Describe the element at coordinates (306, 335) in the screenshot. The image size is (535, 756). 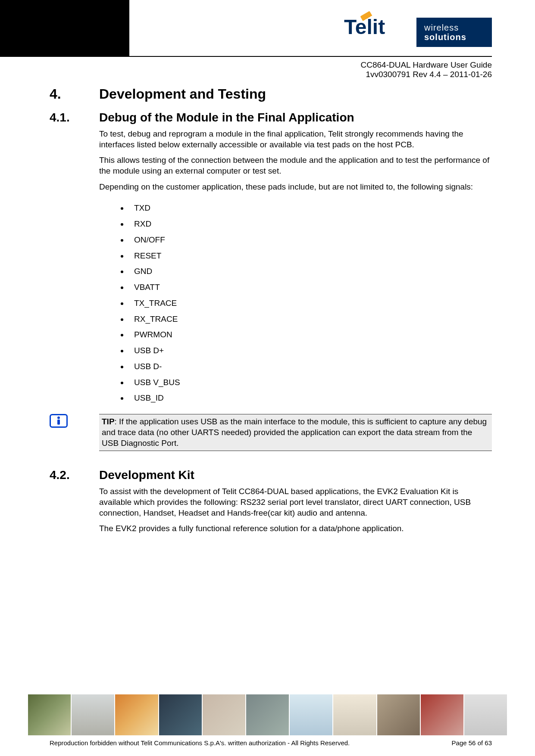
I see `list-item: PWRMON` at that location.